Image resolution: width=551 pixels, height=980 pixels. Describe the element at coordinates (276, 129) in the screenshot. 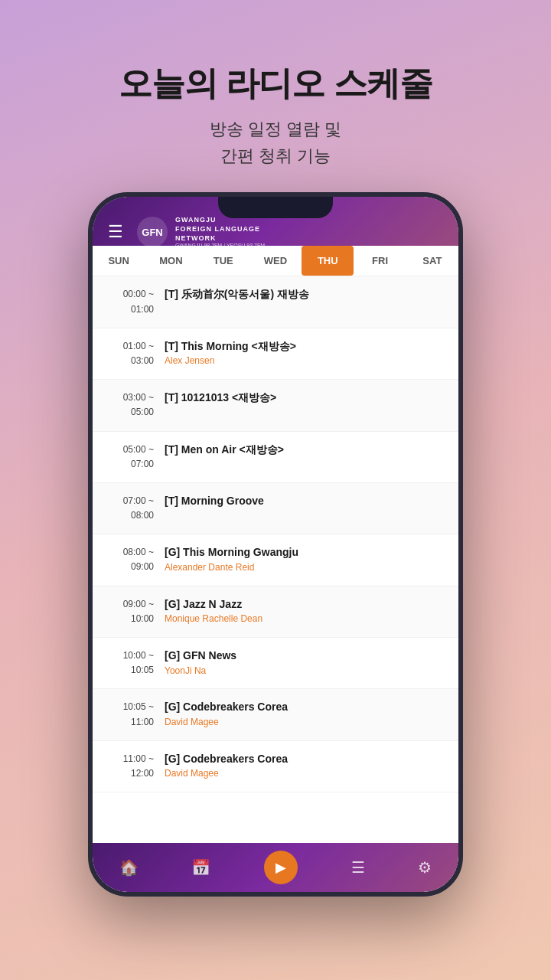

I see `subtitle-line1: 방송 일정 열람 및` at that location.